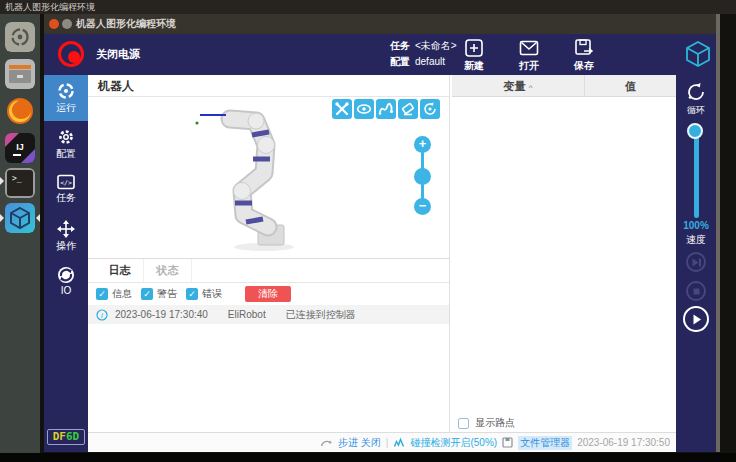 The width and height of the screenshot is (736, 462). What do you see at coordinates (430, 62) in the screenshot?
I see `config-value: default` at bounding box center [430, 62].